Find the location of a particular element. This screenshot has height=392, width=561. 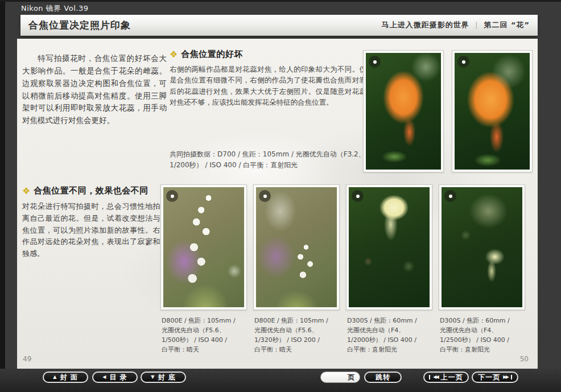

subtitle-series: 马上进入微距摄影的世界 is located at coordinates (426, 25).